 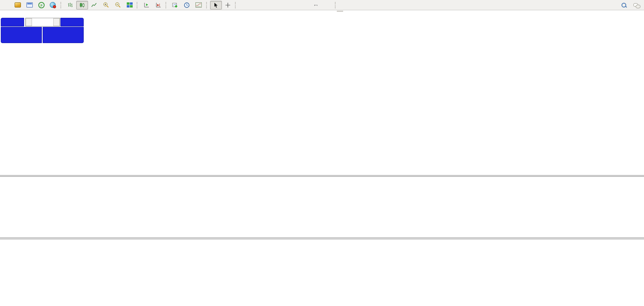 I want to click on tile-windows-button, so click(x=130, y=5).